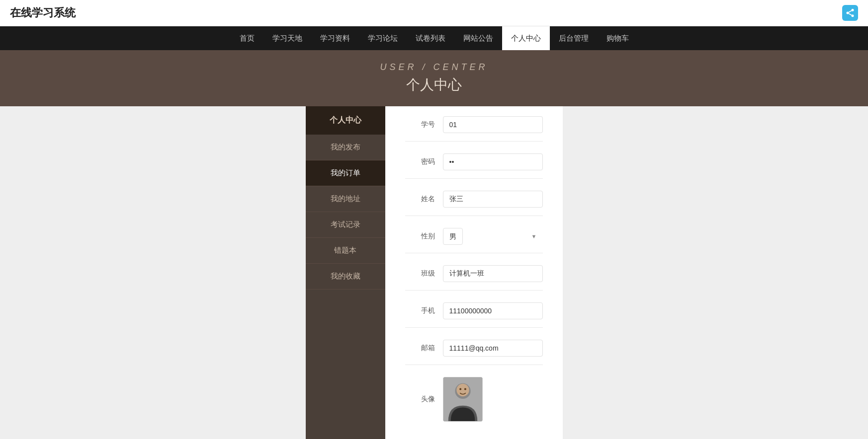  I want to click on sidebar-item-orders: 我的订单, so click(346, 173).